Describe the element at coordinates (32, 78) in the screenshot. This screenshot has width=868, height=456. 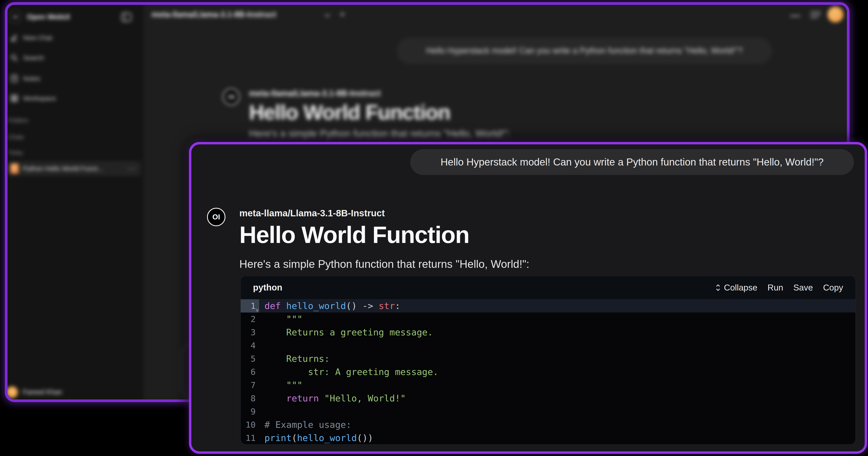
I see `sidebar-item-label: Notes` at that location.